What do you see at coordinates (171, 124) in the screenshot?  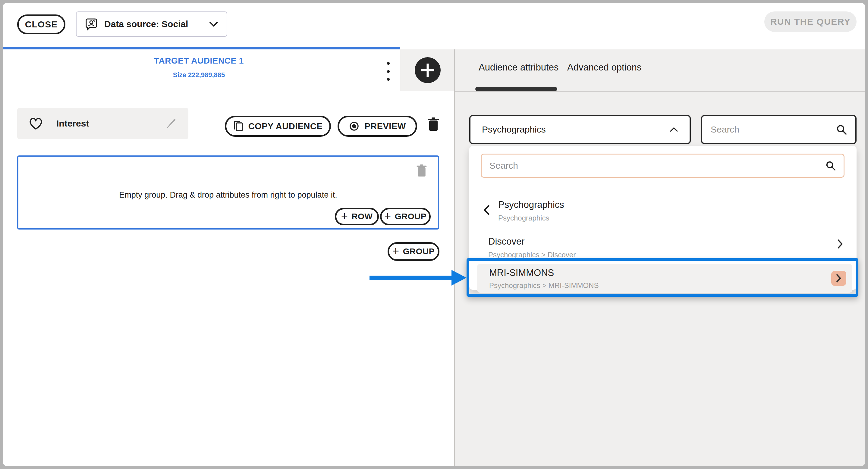 I see `edit-pencil-icon` at bounding box center [171, 124].